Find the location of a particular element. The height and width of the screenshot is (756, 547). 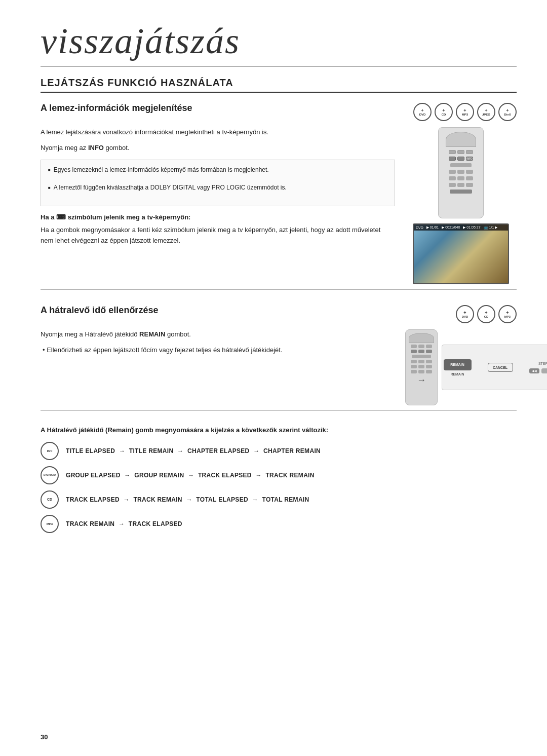

hatralevo-body1: Nyomja meg a Hátralévő játékidő REMAIN g… is located at coordinates (218, 334).